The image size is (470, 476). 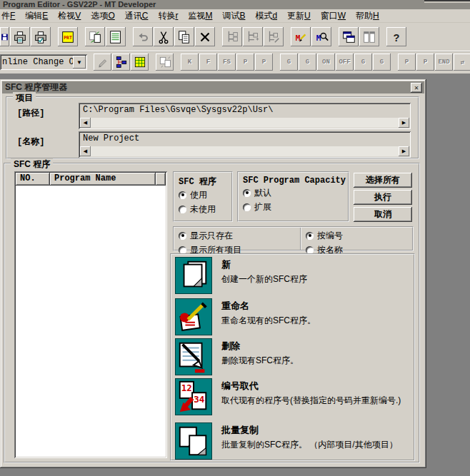 I want to click on action-row-batch-copy: 批量复制批量复制的SFC程序。 （内部项目/其他项目）, so click(x=293, y=440).